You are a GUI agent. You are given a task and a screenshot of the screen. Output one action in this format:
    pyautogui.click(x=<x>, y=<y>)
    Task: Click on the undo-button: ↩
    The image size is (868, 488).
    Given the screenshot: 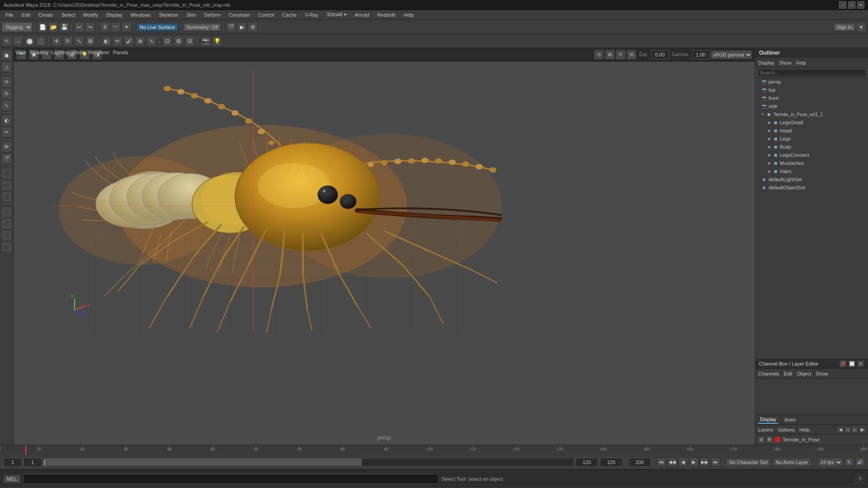 What is the action you would take?
    pyautogui.click(x=79, y=27)
    